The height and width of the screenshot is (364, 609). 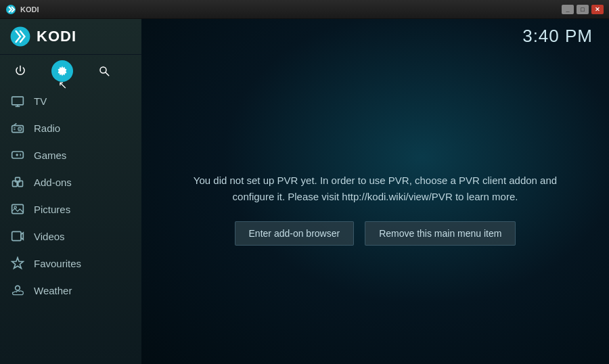 I want to click on sidebar-item-tv: TV, so click(x=70, y=101).